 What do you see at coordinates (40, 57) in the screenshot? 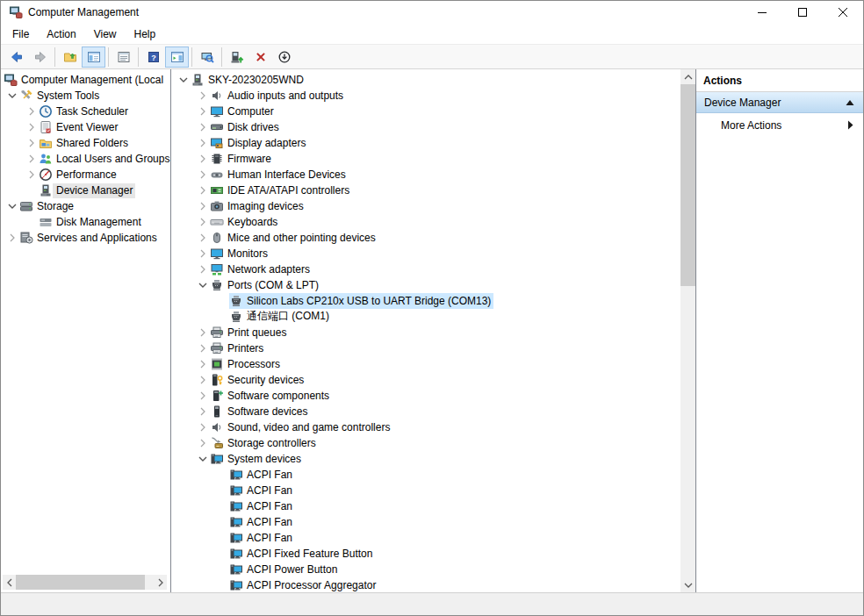
I see `forward-button` at bounding box center [40, 57].